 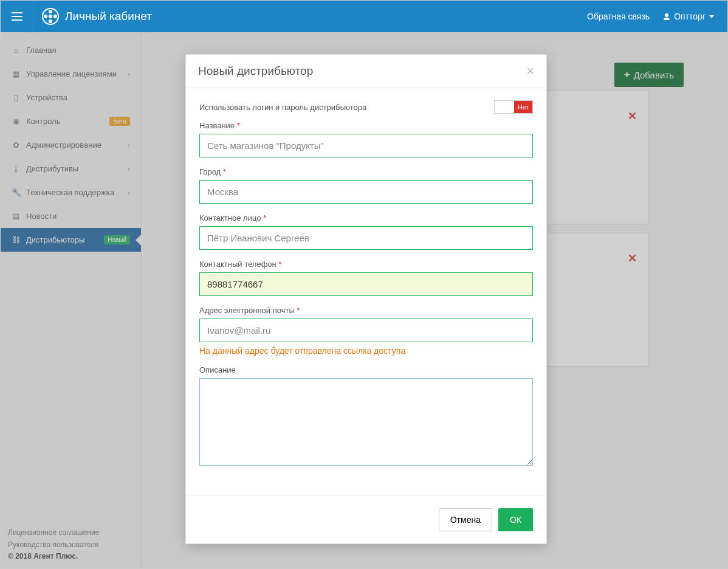 What do you see at coordinates (667, 16) in the screenshot?
I see `user-icon` at bounding box center [667, 16].